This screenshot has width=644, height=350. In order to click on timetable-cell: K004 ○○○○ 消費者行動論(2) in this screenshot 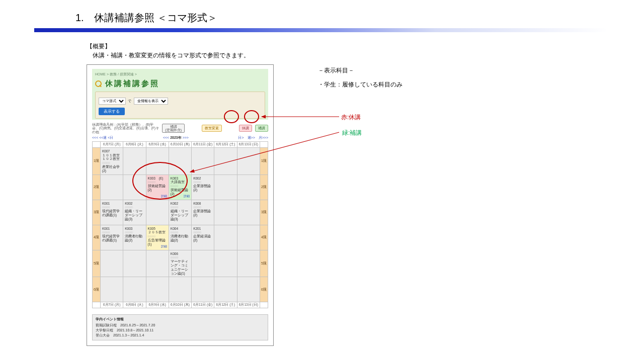, I will do `click(180, 237)`.